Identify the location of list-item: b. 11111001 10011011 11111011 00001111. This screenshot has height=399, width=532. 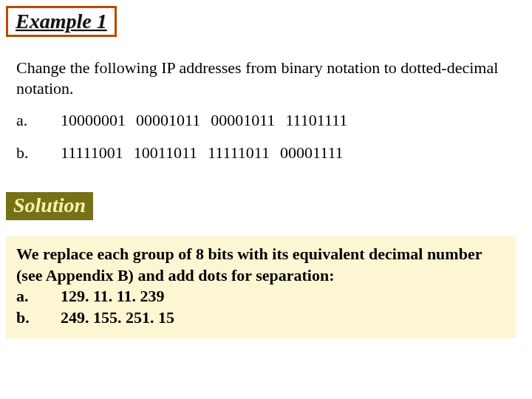
(260, 153).